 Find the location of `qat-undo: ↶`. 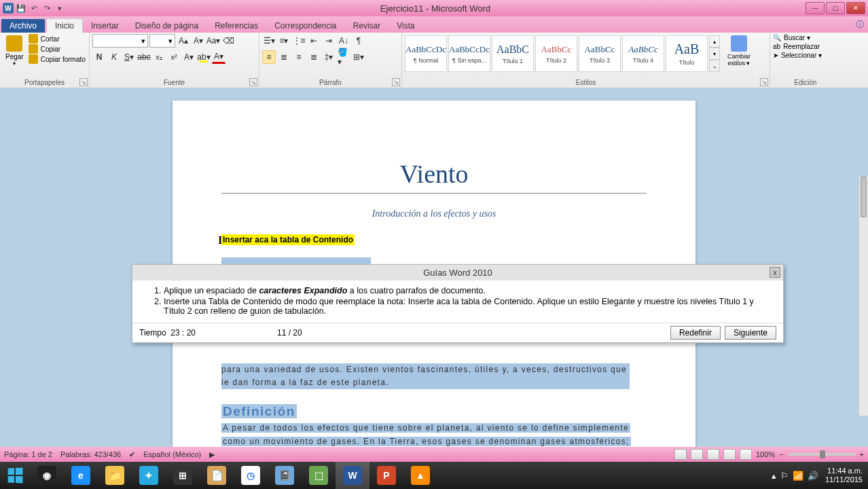

qat-undo: ↶ is located at coordinates (34, 8).